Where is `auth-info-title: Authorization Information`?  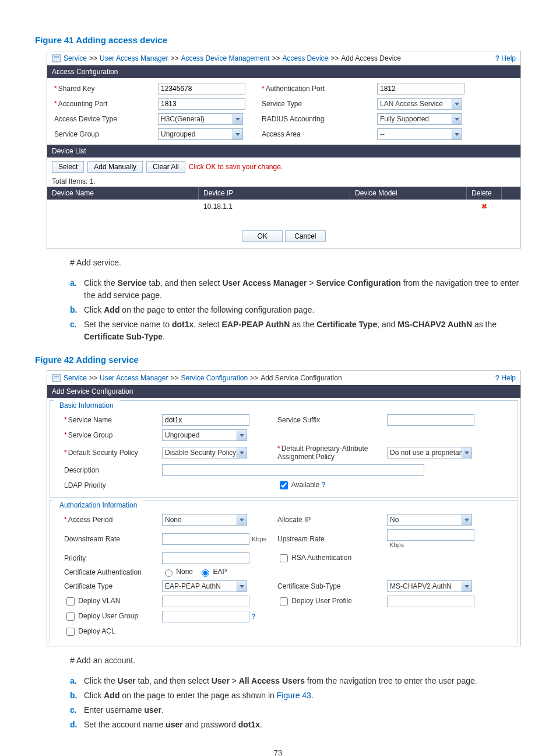
auth-info-title: Authorization Information is located at coordinates (98, 505).